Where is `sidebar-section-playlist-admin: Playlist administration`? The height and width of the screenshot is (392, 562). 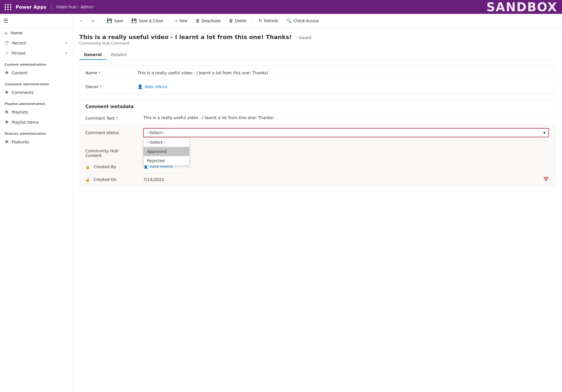 sidebar-section-playlist-admin: Playlist administration is located at coordinates (36, 102).